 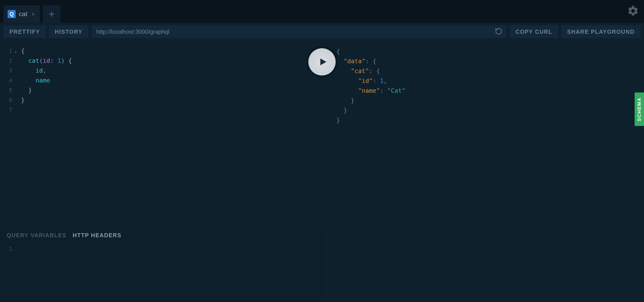 I want to click on tab-cat: Q cat ×, so click(x=22, y=14).